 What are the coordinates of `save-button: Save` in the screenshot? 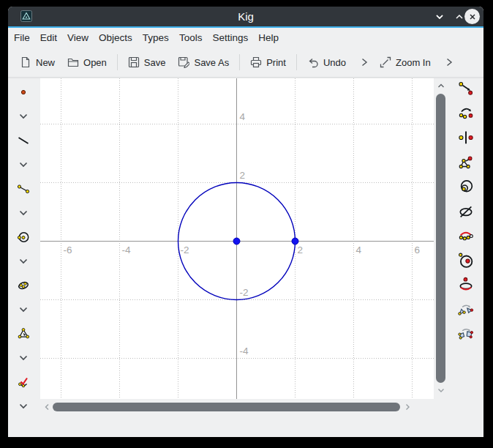 It's located at (147, 62).